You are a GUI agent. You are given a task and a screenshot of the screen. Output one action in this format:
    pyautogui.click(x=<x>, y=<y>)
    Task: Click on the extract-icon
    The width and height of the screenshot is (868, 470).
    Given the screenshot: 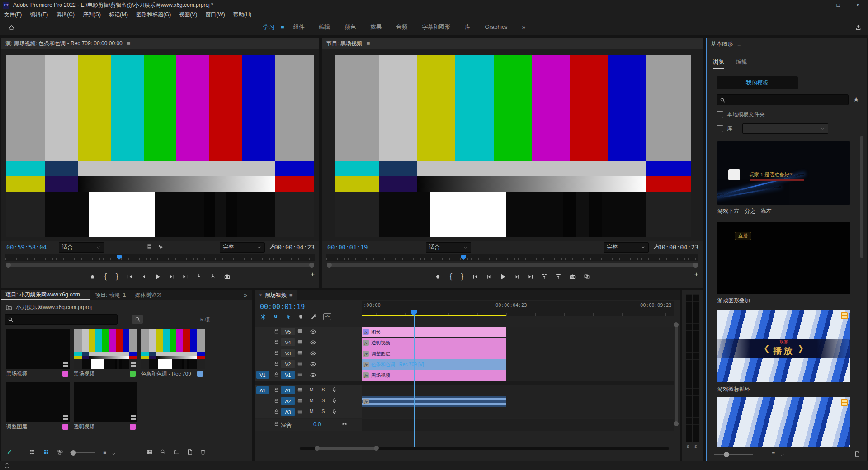 What is the action you would take?
    pyautogui.click(x=558, y=277)
    